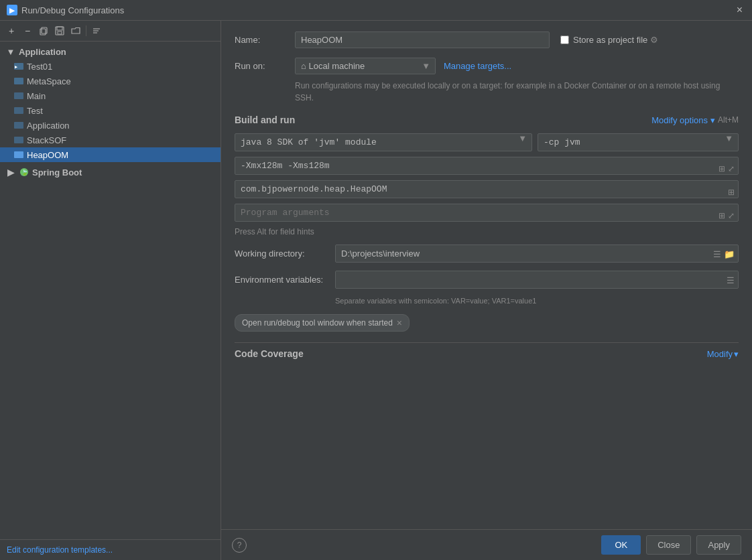 Image resolution: width=752 pixels, height=560 pixels. What do you see at coordinates (684, 121) in the screenshot?
I see `modify-options-link: Modify options ▾` at bounding box center [684, 121].